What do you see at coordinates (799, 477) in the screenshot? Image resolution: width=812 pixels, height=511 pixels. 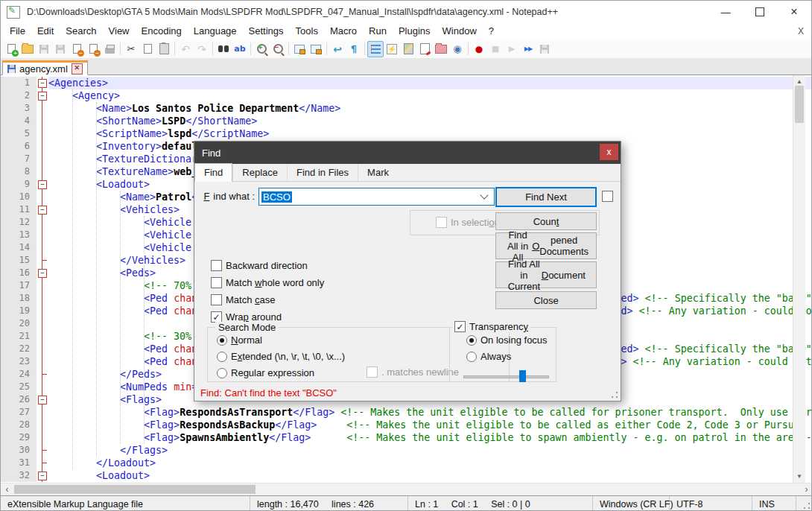 I see `scroll-down-icon: ▼` at bounding box center [799, 477].